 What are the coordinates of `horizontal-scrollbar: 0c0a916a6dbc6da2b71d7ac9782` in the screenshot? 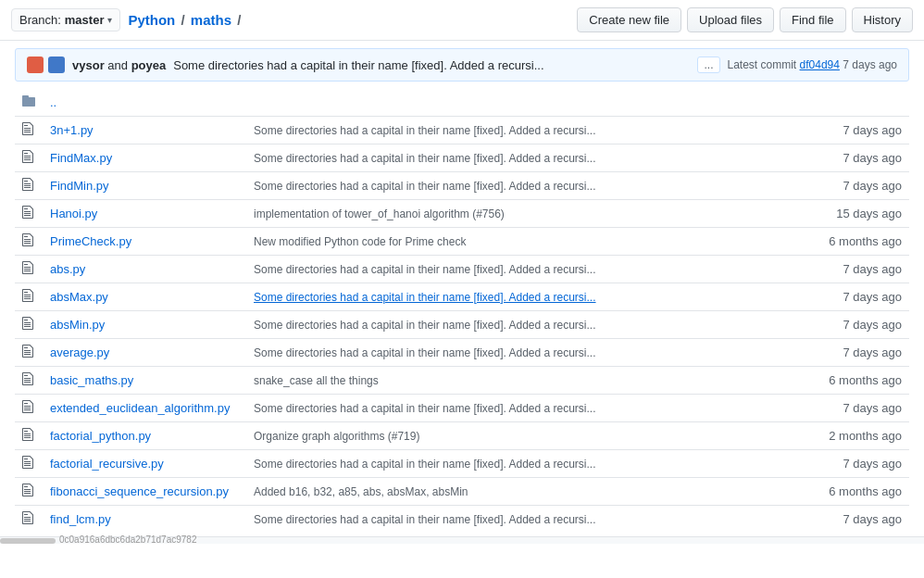 It's located at (462, 540).